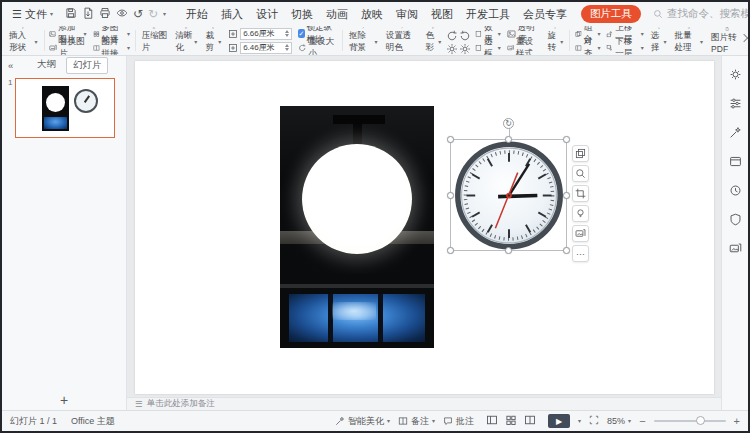 The image size is (750, 433). Describe the element at coordinates (213, 40) in the screenshot. I see `crop-button: 裁剪▾` at that location.